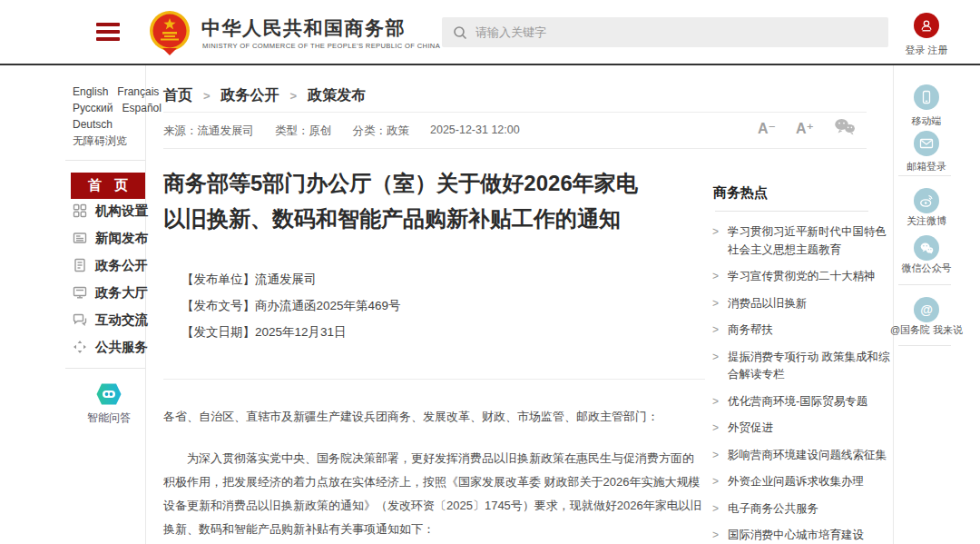 The width and height of the screenshot is (980, 544). Describe the element at coordinates (111, 292) in the screenshot. I see `sidebar-item-gov-hall: 政务大厅` at that location.